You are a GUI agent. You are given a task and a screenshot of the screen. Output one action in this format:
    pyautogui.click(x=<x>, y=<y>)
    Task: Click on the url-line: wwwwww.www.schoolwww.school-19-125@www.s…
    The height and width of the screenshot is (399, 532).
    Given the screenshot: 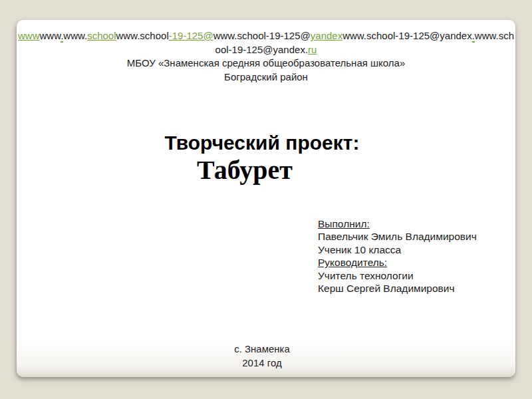 What is the action you would take?
    pyautogui.click(x=266, y=36)
    